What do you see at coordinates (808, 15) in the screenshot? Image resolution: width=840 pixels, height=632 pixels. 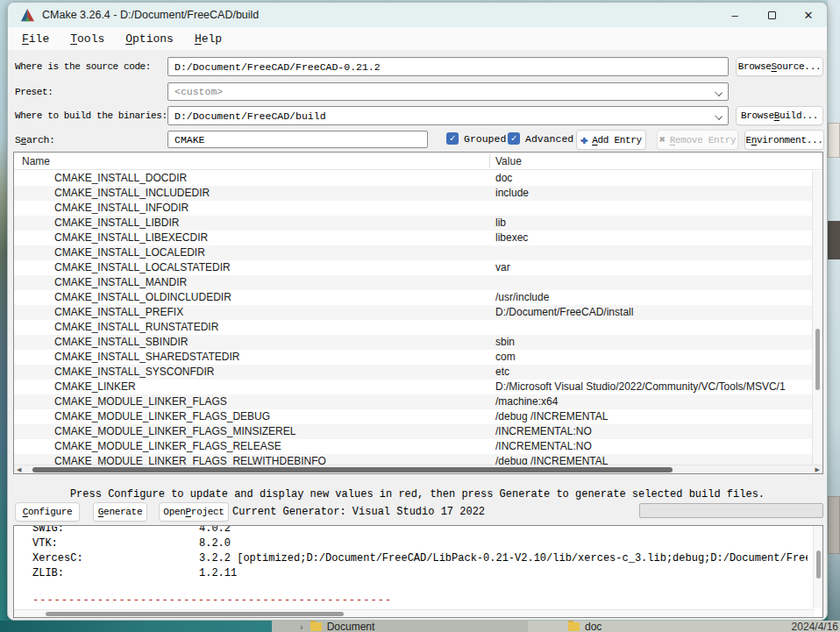 I see `close-button: ✕` at bounding box center [808, 15].